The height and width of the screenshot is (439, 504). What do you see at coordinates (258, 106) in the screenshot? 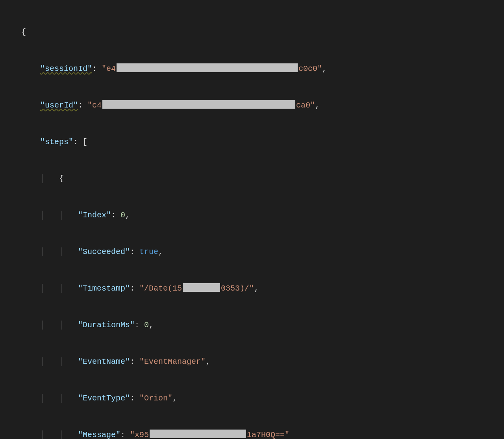
I see `code-line: "userId": "c4ca0",` at bounding box center [258, 106].